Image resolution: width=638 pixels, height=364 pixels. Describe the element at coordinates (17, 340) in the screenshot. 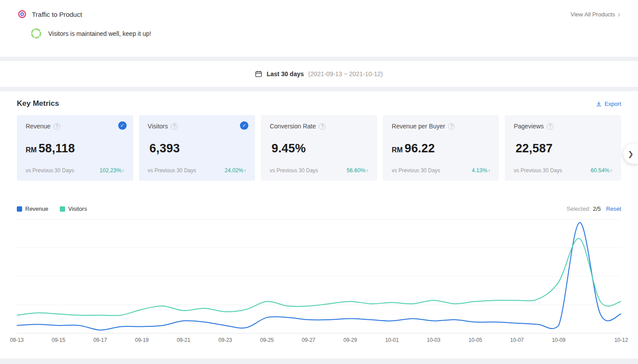

I see `x-axis-label: 09-13` at that location.